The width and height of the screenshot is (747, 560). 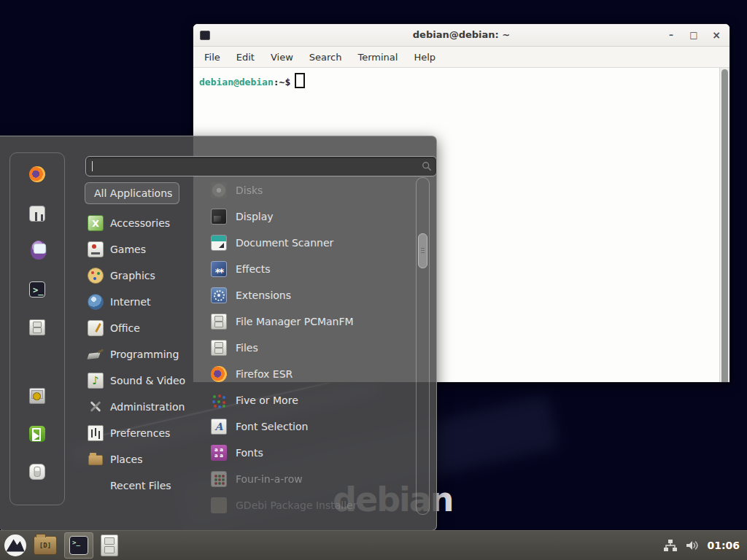 I want to click on category-sound-video: Sound & Video, so click(x=137, y=381).